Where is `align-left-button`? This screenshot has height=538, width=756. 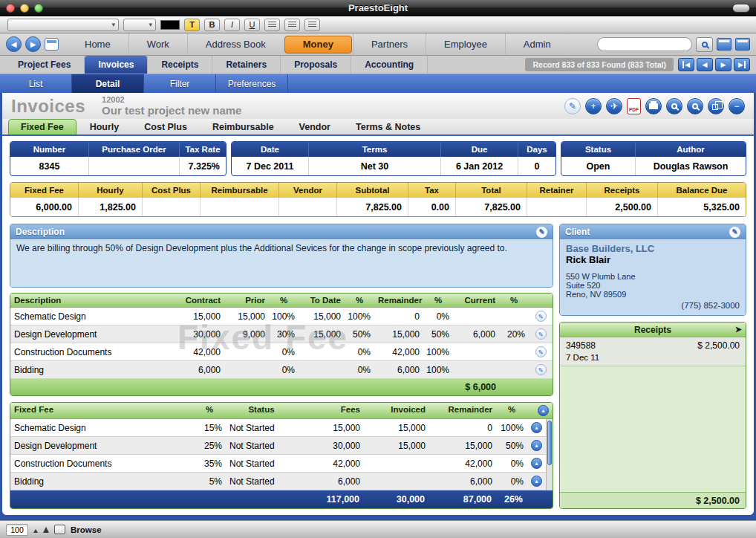 align-left-button is located at coordinates (272, 25).